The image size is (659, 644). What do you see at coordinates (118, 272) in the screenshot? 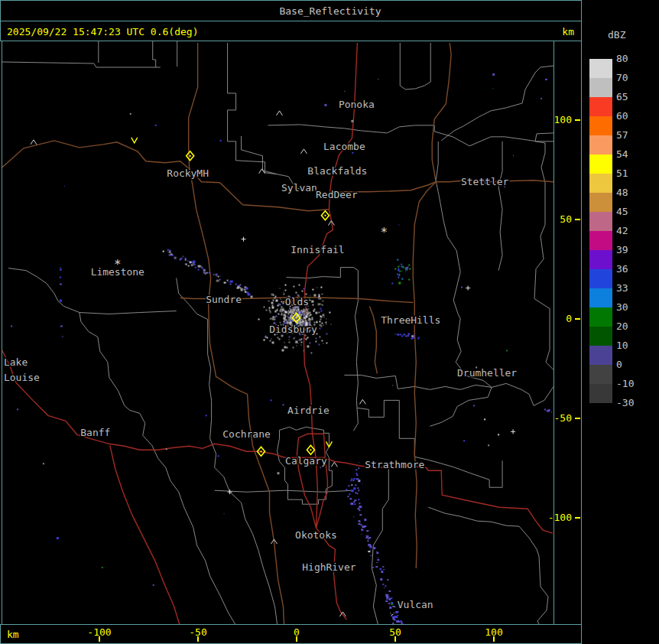
I see `city-label: Limestone` at bounding box center [118, 272].